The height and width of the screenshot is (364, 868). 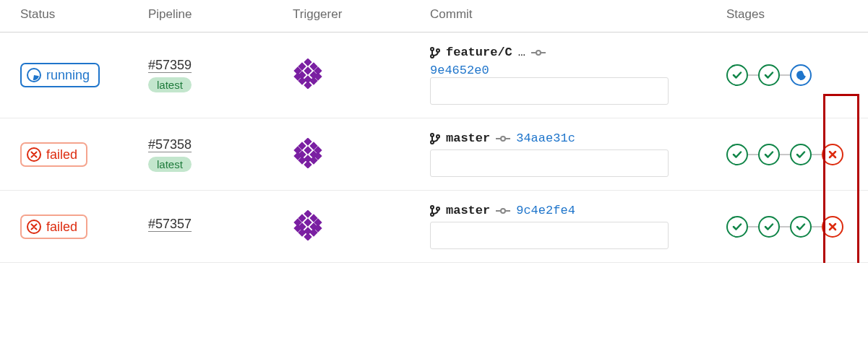 I want to click on pipeline-id-link: #57357, so click(x=170, y=224).